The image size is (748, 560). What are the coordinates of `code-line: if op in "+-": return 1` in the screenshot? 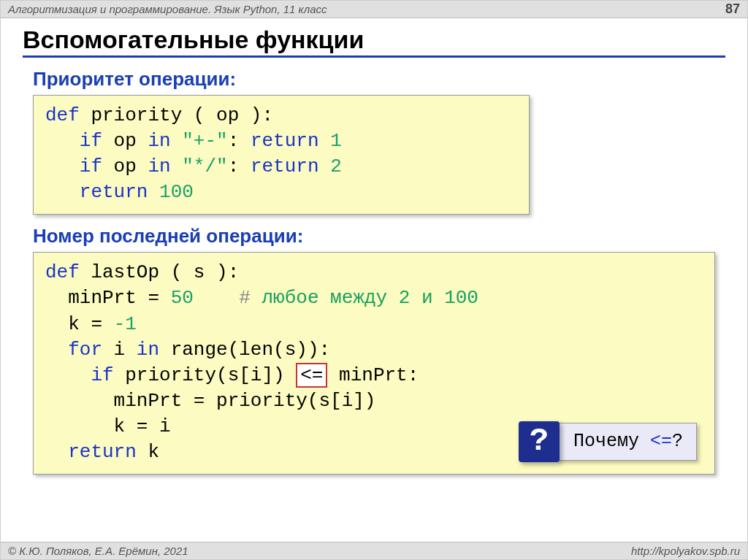 It's located at (281, 142).